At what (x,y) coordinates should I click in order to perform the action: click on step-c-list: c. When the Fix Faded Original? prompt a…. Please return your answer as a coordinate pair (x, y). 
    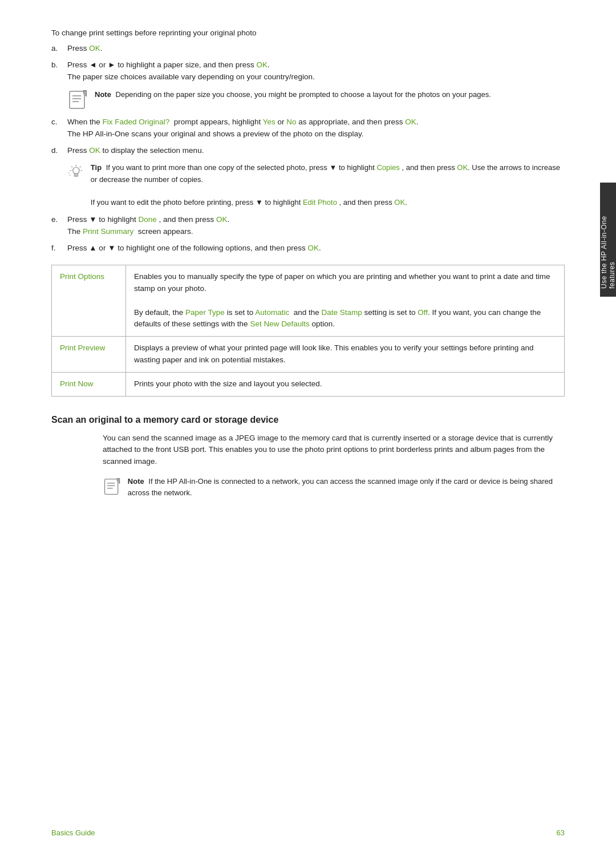
    Looking at the image, I should click on (308, 128).